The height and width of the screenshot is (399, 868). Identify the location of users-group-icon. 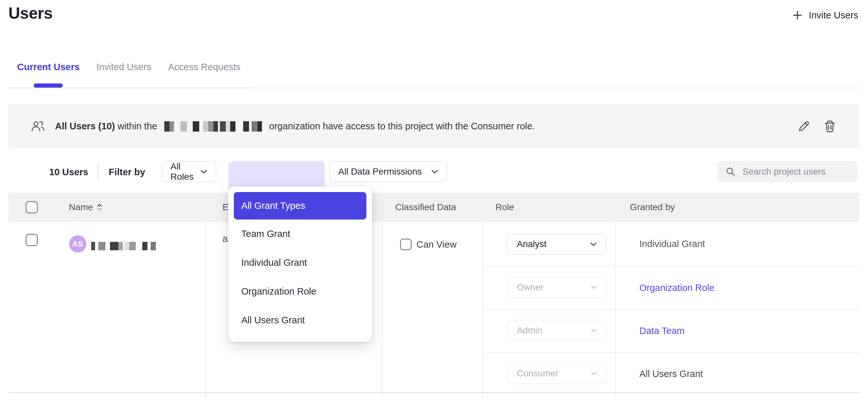
(38, 126).